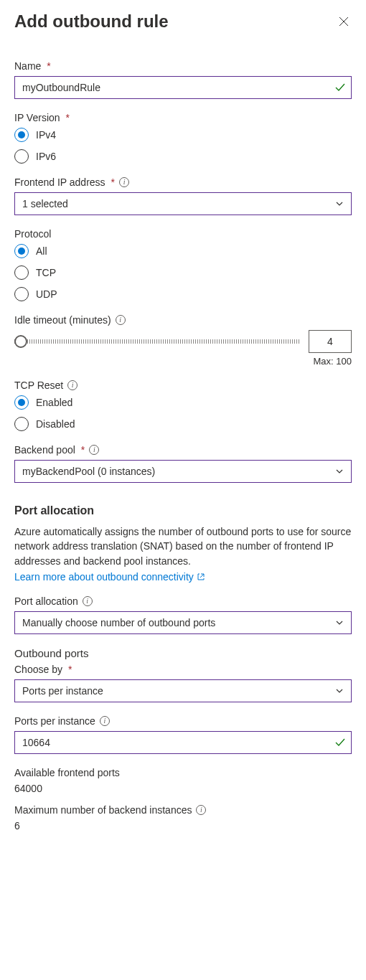 This screenshot has height=980, width=366. I want to click on idle-timeout-value: 4, so click(330, 341).